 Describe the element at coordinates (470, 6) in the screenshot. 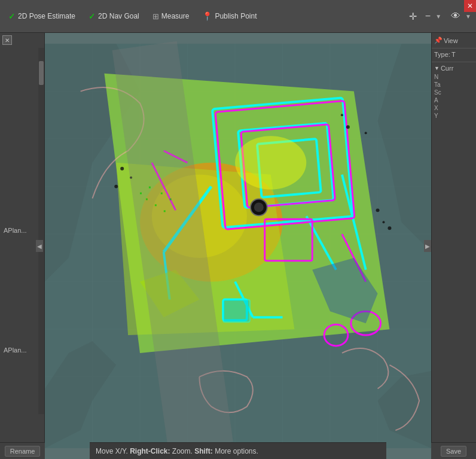

I see `close-icon: ✕` at that location.